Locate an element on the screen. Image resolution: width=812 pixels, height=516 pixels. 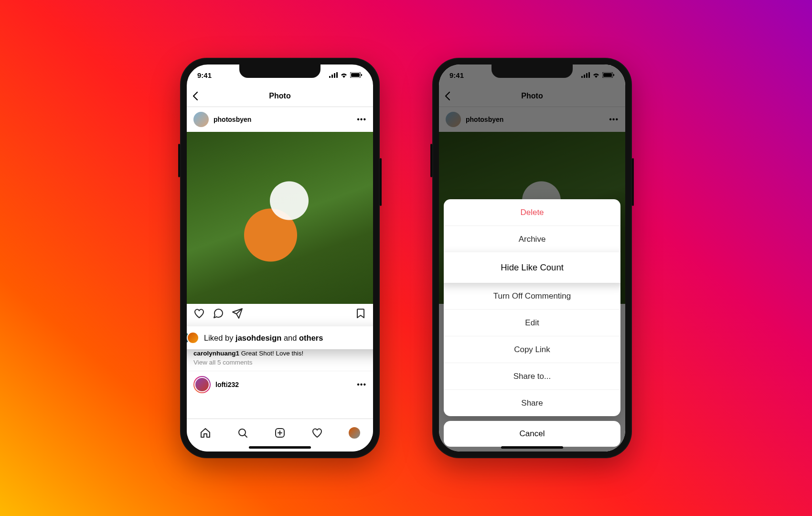
heart-outline-icon is located at coordinates (317, 433).